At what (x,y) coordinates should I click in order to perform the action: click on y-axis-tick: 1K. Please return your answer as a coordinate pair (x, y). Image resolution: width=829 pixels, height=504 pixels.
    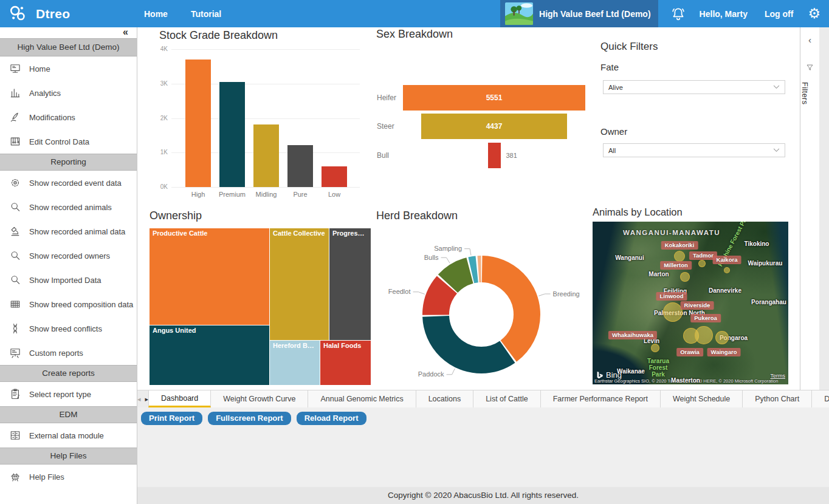
    Looking at the image, I should click on (161, 152).